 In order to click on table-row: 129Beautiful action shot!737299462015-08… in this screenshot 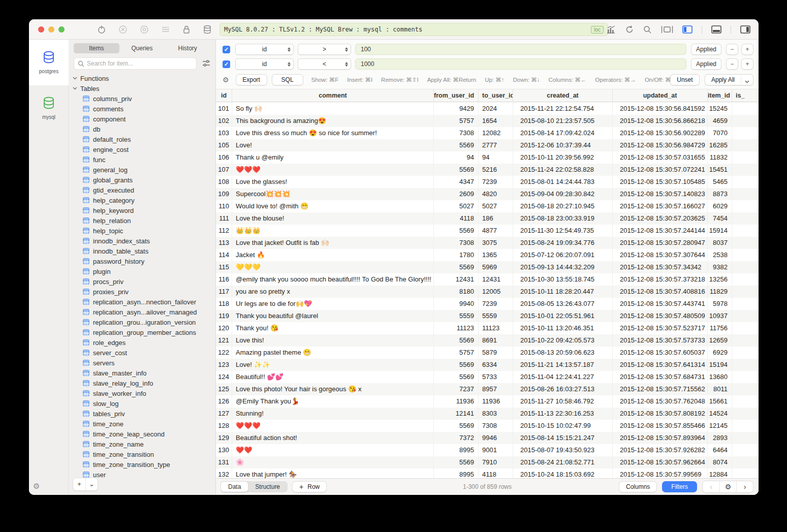, I will do `click(487, 438)`.